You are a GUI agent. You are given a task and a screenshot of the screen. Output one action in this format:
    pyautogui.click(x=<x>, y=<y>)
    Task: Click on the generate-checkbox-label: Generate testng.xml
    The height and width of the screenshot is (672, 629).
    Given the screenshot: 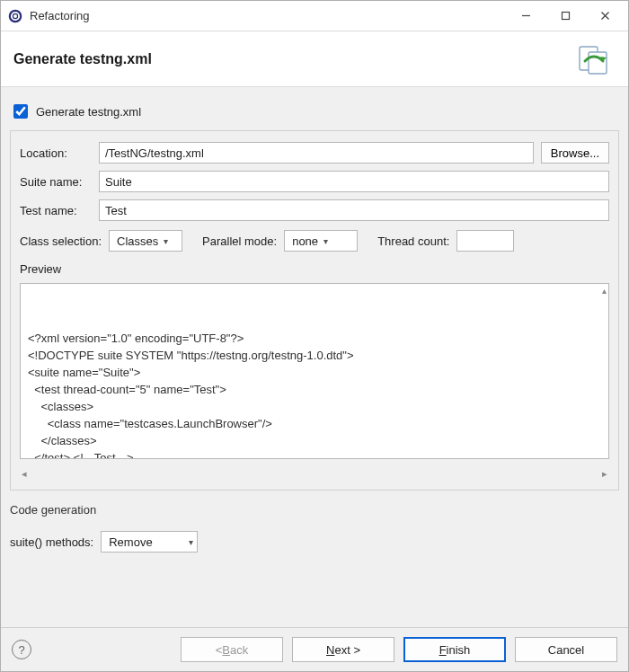 What is the action you would take?
    pyautogui.click(x=88, y=111)
    